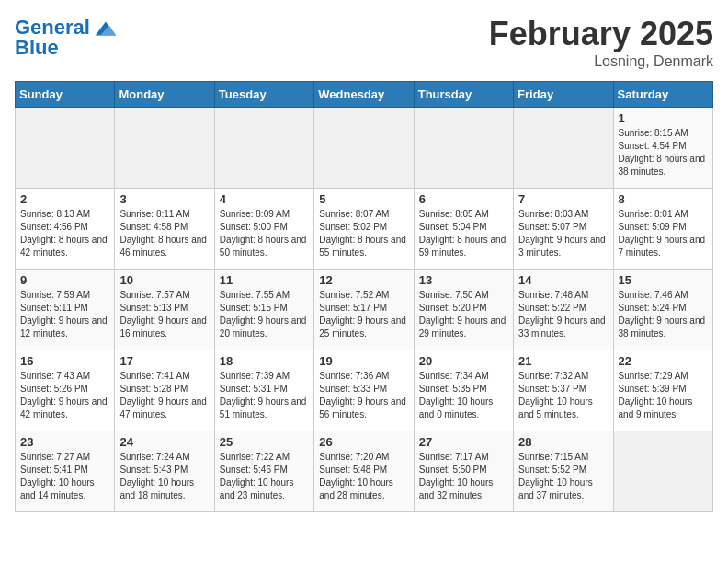  What do you see at coordinates (463, 280) in the screenshot?
I see `day-number: 13` at bounding box center [463, 280].